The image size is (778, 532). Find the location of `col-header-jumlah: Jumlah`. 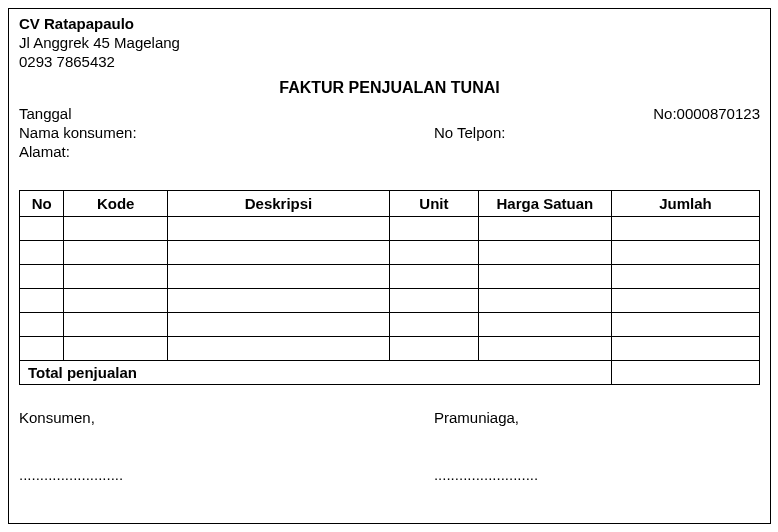

col-header-jumlah: Jumlah is located at coordinates (685, 203).